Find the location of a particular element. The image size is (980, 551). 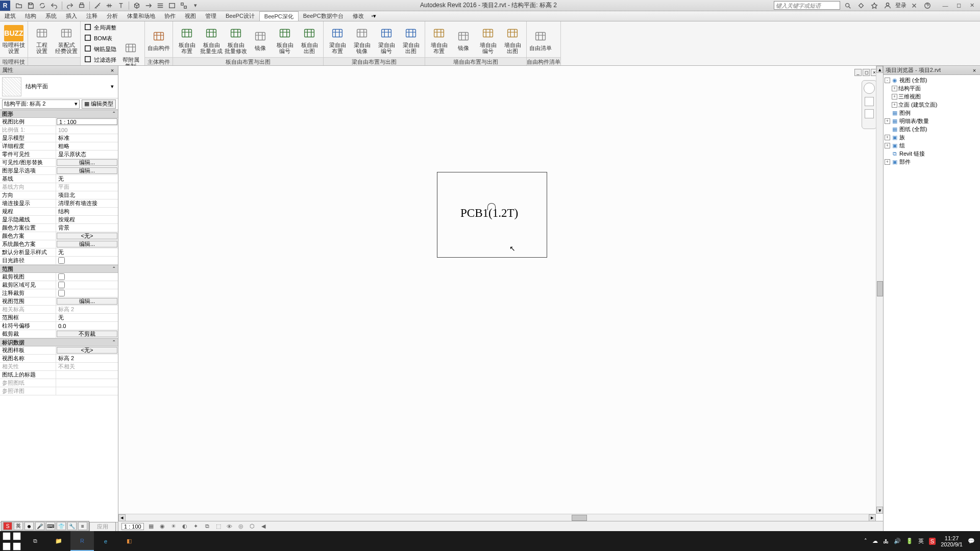

prop-value: 结构 is located at coordinates (87, 211).